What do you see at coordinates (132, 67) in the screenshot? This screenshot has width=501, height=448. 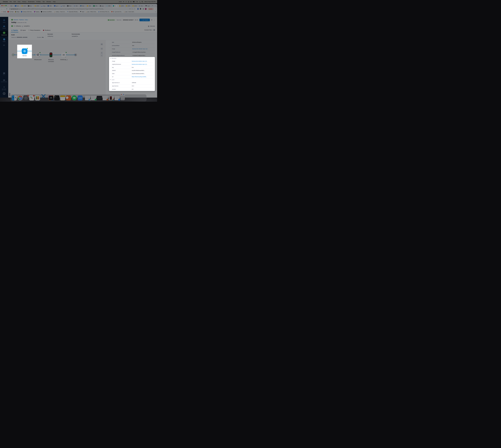 I see `card-section-metadata: Metadataimageharness-ken-docker-repo-1.j…` at bounding box center [132, 67].